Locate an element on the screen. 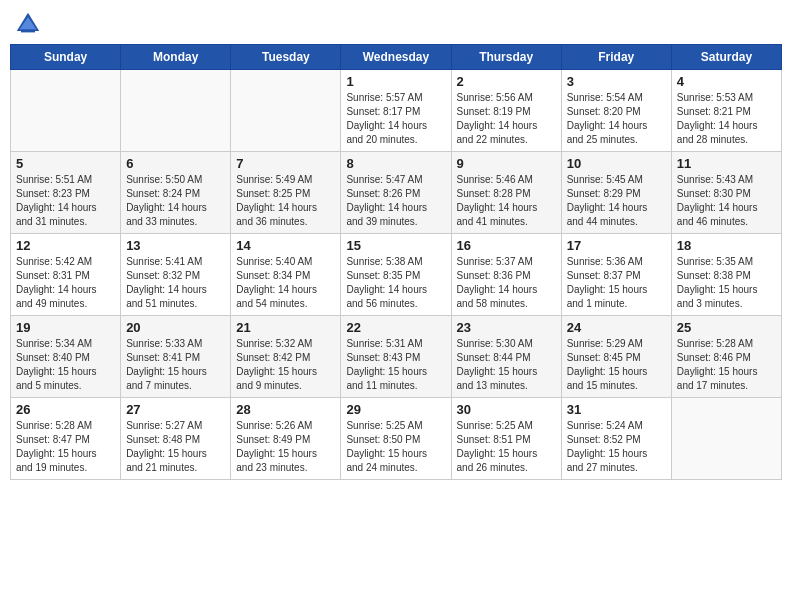  day-info: Sunrise: 5:33 AM Sunset: 8:41 PM Dayligh… is located at coordinates (176, 365).